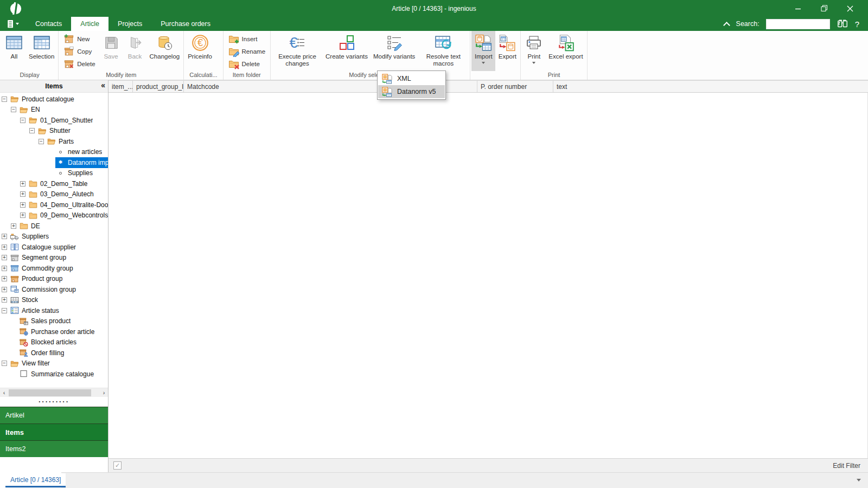  I want to click on tree-item-supplies: Supplies, so click(54, 174).